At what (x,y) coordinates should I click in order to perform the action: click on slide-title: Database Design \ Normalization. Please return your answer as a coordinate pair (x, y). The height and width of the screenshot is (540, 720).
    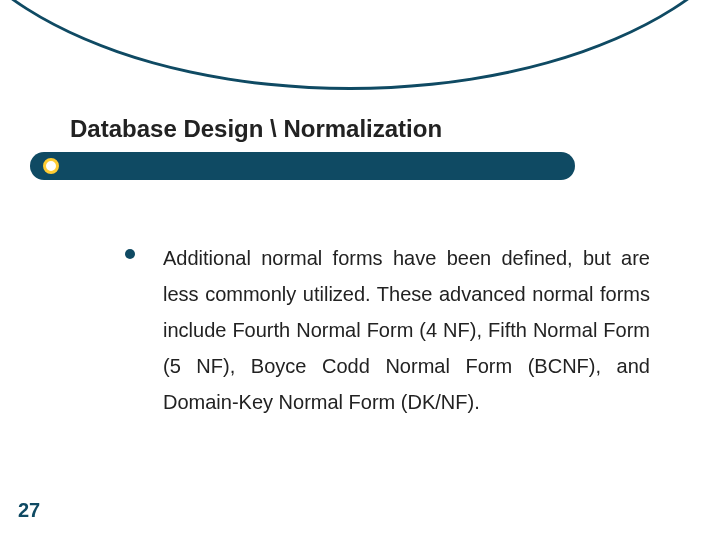
    Looking at the image, I should click on (256, 129).